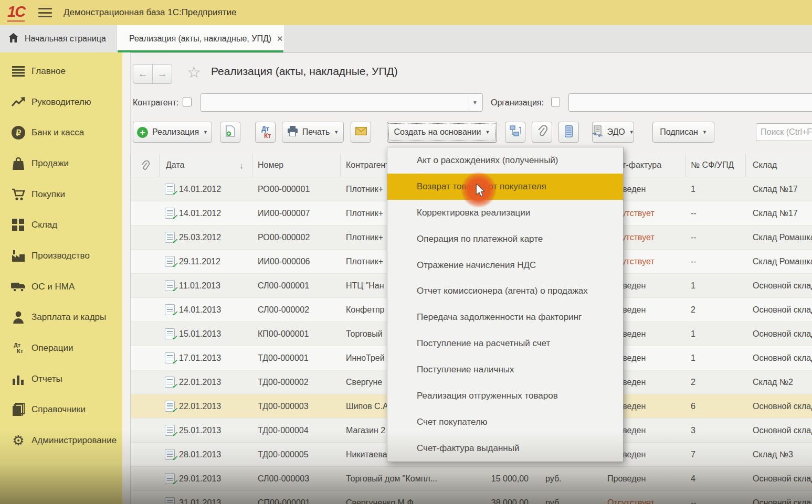 The height and width of the screenshot is (504, 812). What do you see at coordinates (52, 348) in the screenshot?
I see `sidebar-item-label: Операции` at bounding box center [52, 348].